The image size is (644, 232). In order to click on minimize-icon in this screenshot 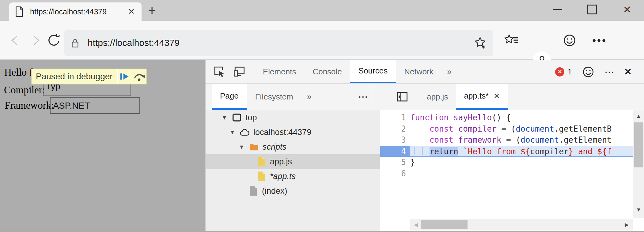, I will do `click(558, 10)`.